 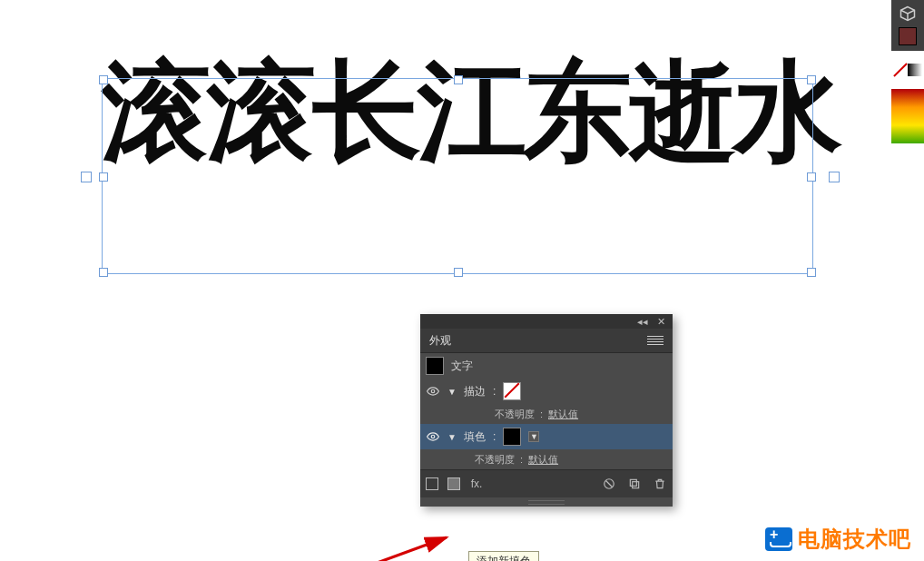 I want to click on add-stroke-button, so click(x=432, y=484).